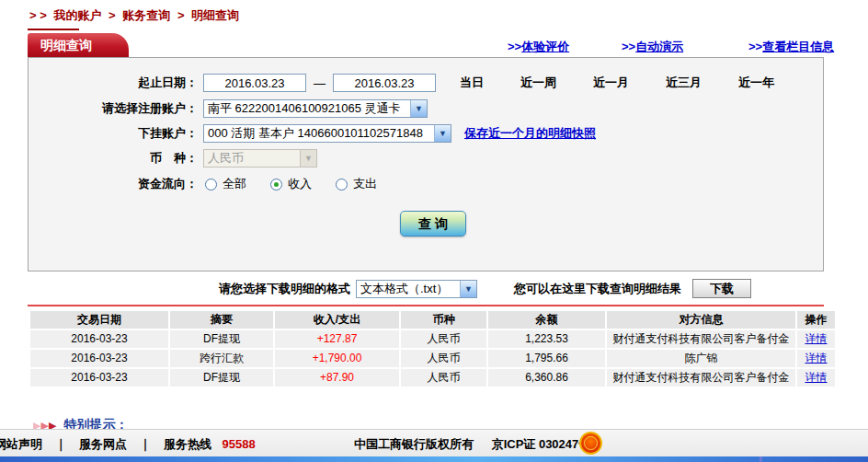  Describe the element at coordinates (701, 320) in the screenshot. I see `col-header-counterparty: 对方信息` at that location.